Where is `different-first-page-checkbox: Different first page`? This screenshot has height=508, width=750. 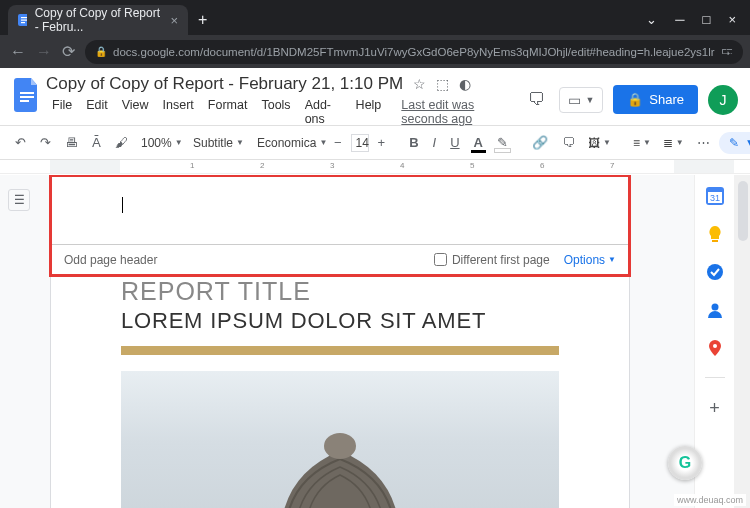
different-first-page-checkbox: Different first page is located at coordinates (492, 260).